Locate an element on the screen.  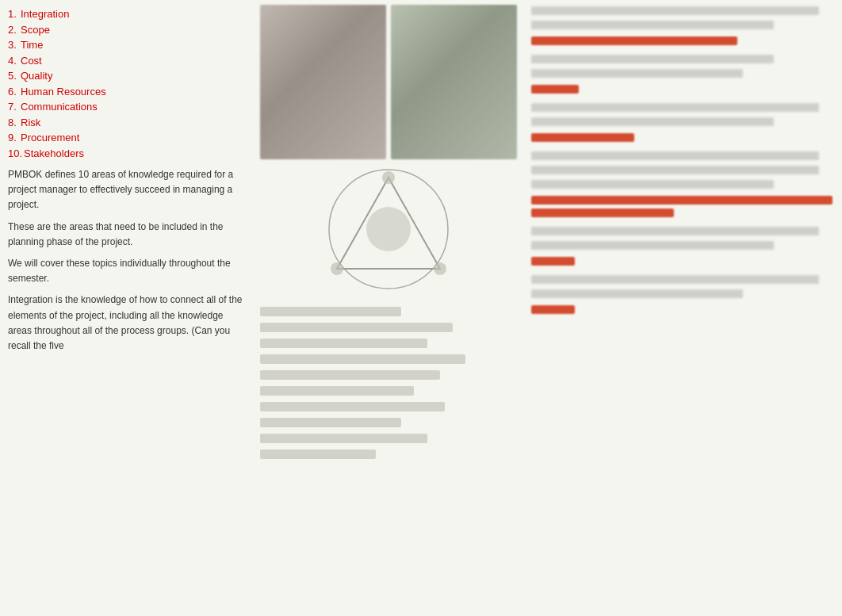
list-label-1: Integration is located at coordinates (44, 14).